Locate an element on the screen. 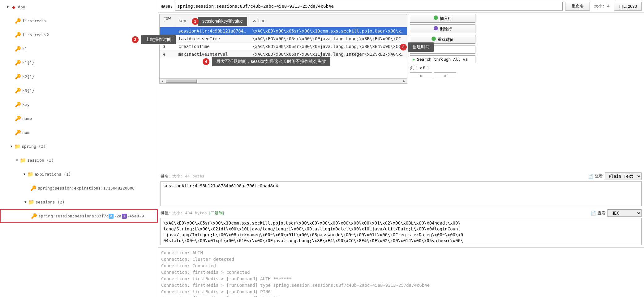 This screenshot has height=297, width=644. page-total: 1 is located at coordinates (428, 68).